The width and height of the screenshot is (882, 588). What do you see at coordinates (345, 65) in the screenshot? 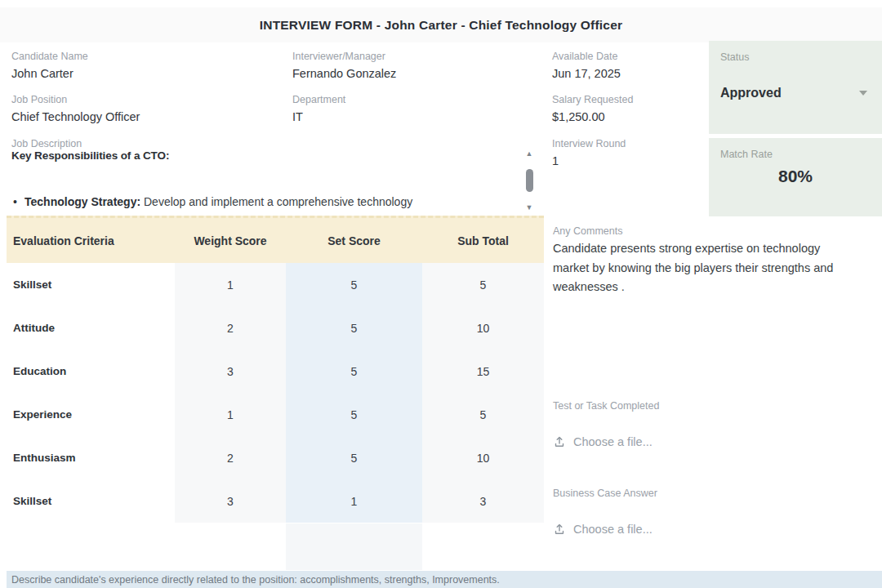
I see `interviewer-field: Interviewer/Manager Fernando Gonzalez` at bounding box center [345, 65].